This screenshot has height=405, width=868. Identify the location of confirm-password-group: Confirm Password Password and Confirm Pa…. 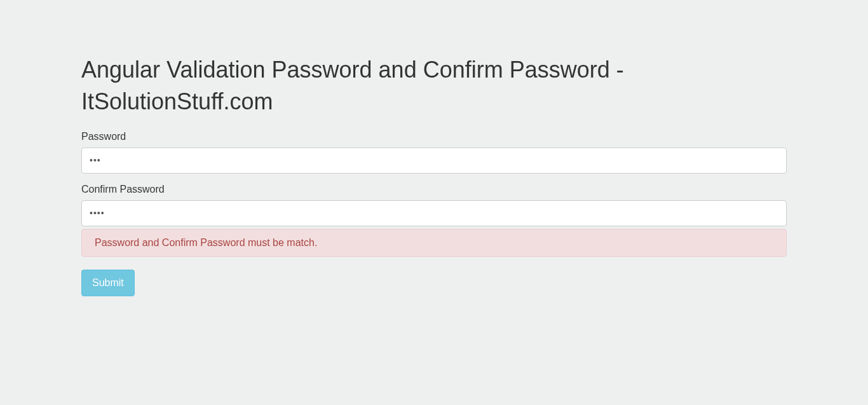
(434, 220).